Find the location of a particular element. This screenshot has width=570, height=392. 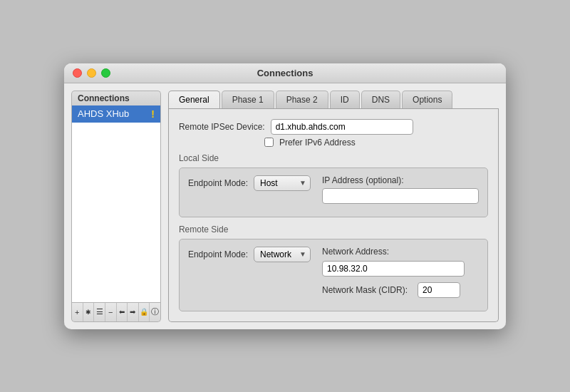

prefer-ipv6-row: Prefer IPv6 Address is located at coordinates (376, 143).